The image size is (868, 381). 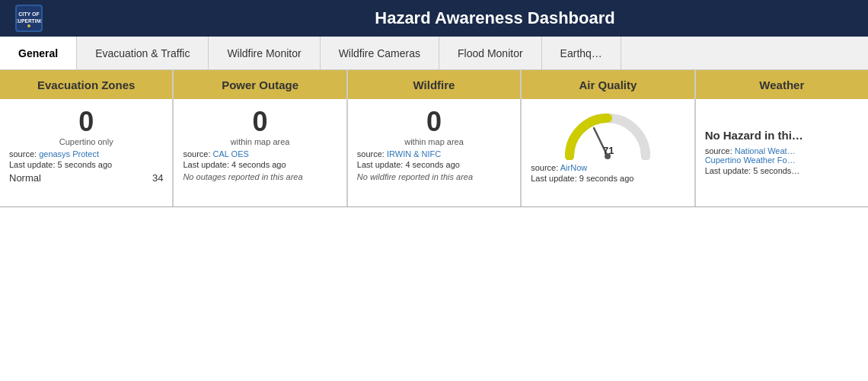 What do you see at coordinates (86, 165) in the screenshot?
I see `evacuation-lastupdate: Last update: 5 seconds ago` at bounding box center [86, 165].